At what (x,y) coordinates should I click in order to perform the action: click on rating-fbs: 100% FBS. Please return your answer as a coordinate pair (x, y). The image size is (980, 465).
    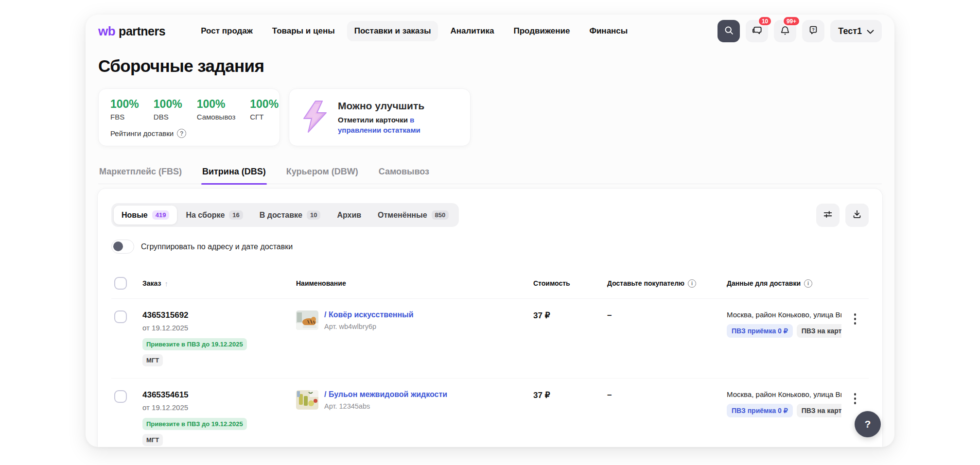
    Looking at the image, I should click on (124, 109).